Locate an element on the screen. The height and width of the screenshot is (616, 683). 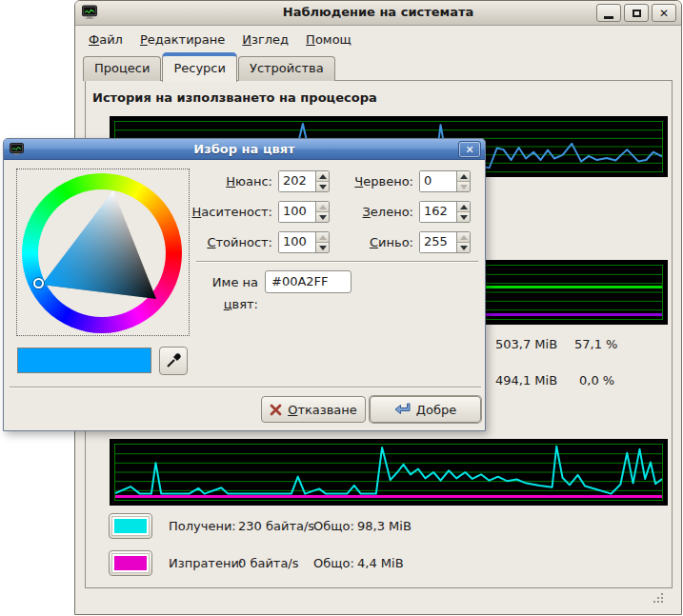
received-rate: 230 байта/s is located at coordinates (276, 526).